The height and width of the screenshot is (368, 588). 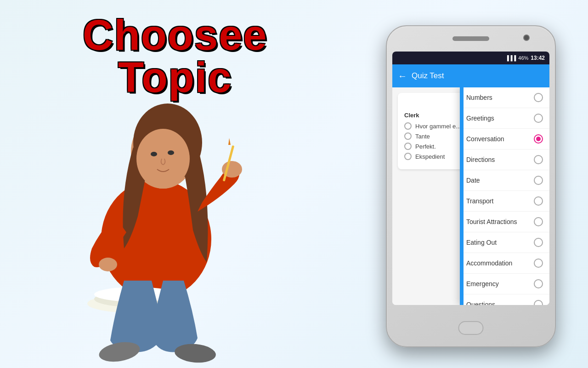 What do you see at coordinates (428, 76) in the screenshot?
I see `app-title: Quiz Test` at bounding box center [428, 76].